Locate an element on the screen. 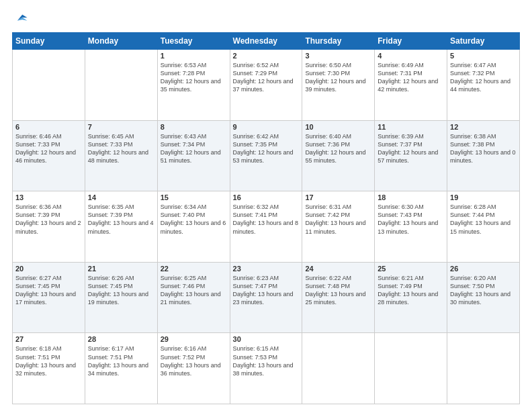 This screenshot has height=411, width=532. day-number: 1 is located at coordinates (193, 56).